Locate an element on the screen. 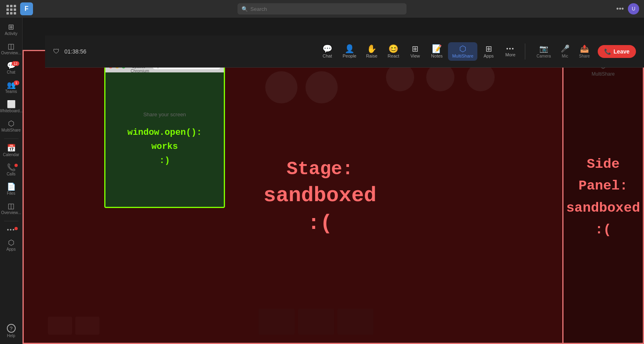 The width and height of the screenshot is (644, 344). help-icon: ? is located at coordinates (11, 328).